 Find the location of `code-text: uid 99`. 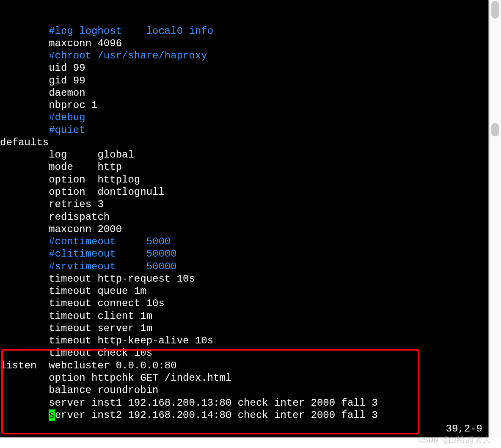

code-text: uid 99 is located at coordinates (67, 68).